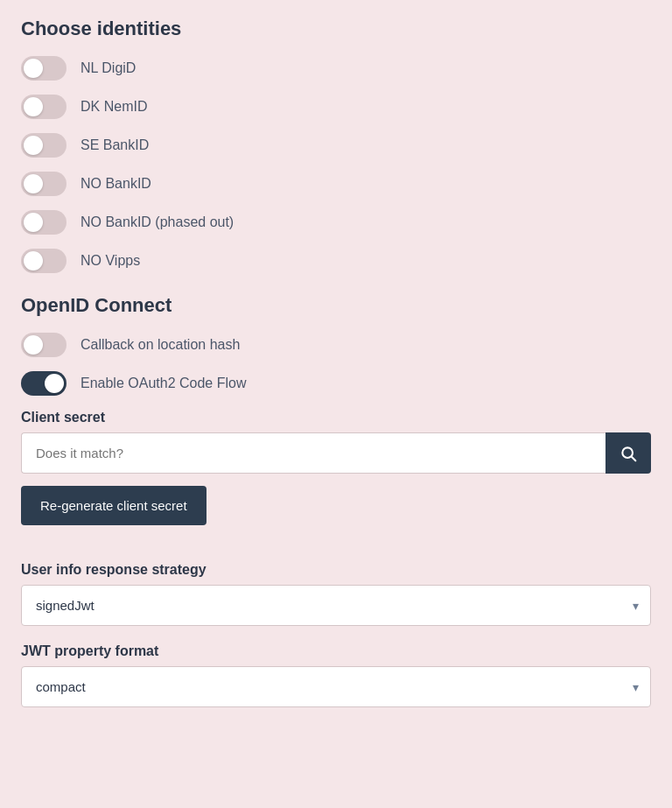  What do you see at coordinates (336, 453) in the screenshot?
I see `client-secret-input-row` at bounding box center [336, 453].